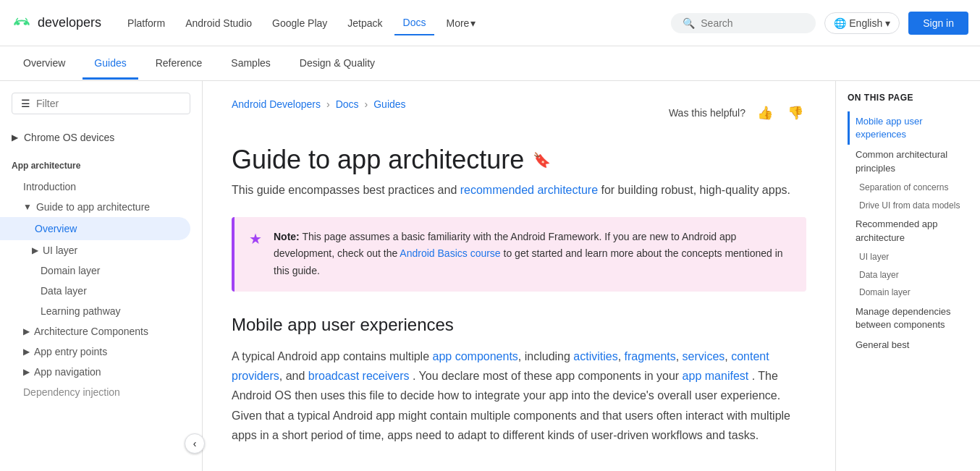  What do you see at coordinates (101, 166) in the screenshot?
I see `sidebar-section-app-arch: App architecture` at bounding box center [101, 166].